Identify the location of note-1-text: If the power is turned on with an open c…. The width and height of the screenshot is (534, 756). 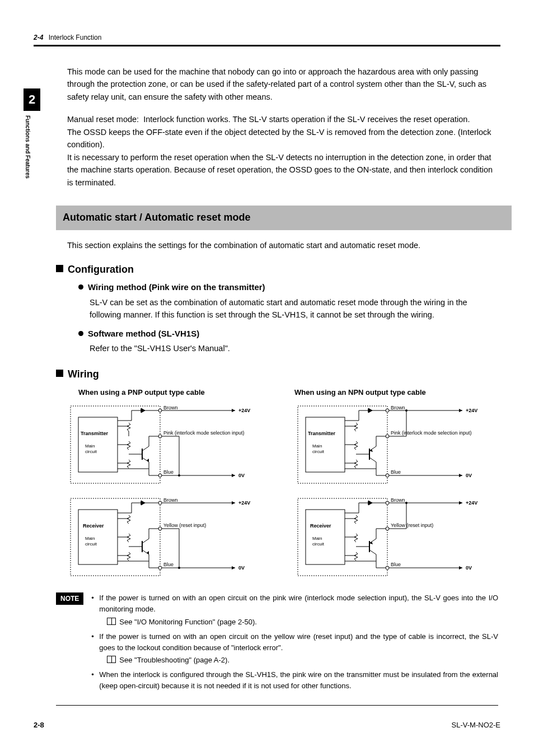
(299, 604).